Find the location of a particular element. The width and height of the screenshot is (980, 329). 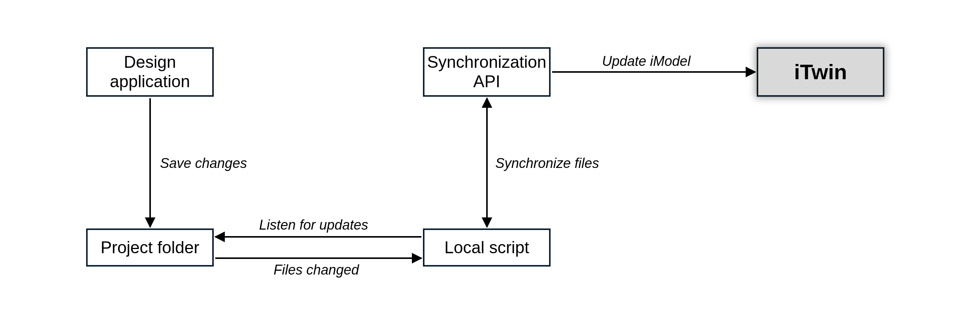

edge-label-save-changes: Save changes is located at coordinates (203, 163).